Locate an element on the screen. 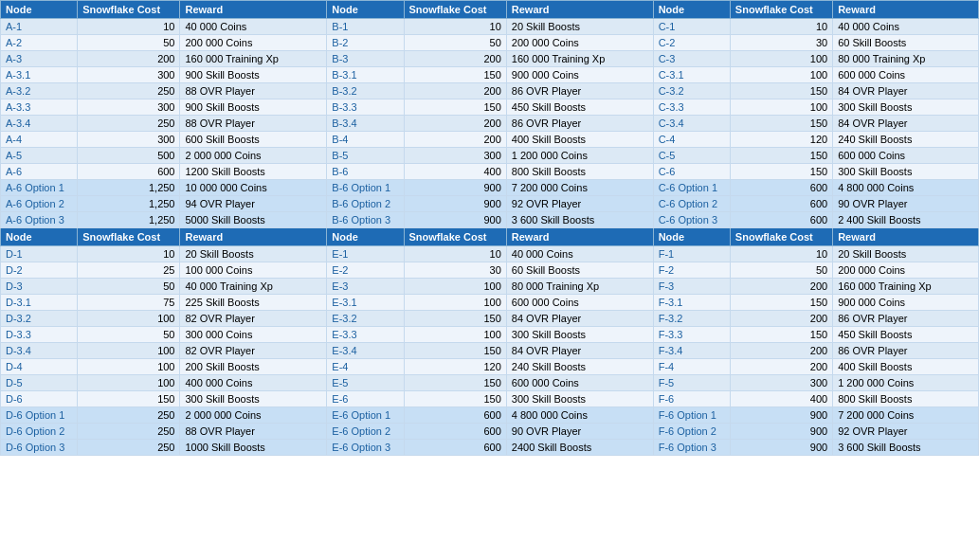  cell-snowflake: 10 is located at coordinates (781, 27).